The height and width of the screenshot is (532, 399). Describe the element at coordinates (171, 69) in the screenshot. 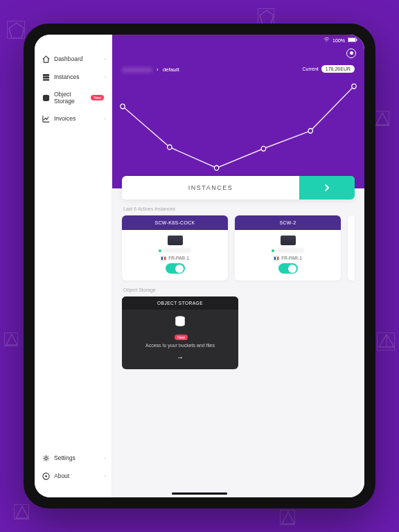

I see `breadcrumb-project: default` at that location.